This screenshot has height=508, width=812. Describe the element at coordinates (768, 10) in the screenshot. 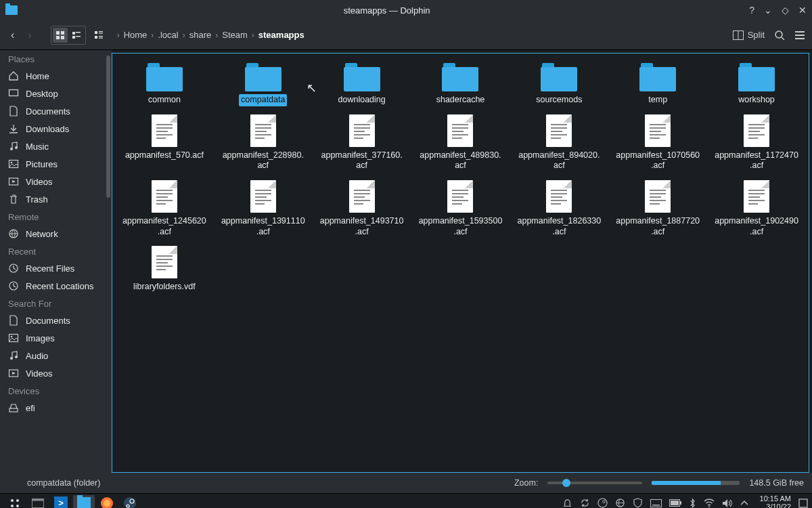

I see `minimize-button: ⌄` at that location.